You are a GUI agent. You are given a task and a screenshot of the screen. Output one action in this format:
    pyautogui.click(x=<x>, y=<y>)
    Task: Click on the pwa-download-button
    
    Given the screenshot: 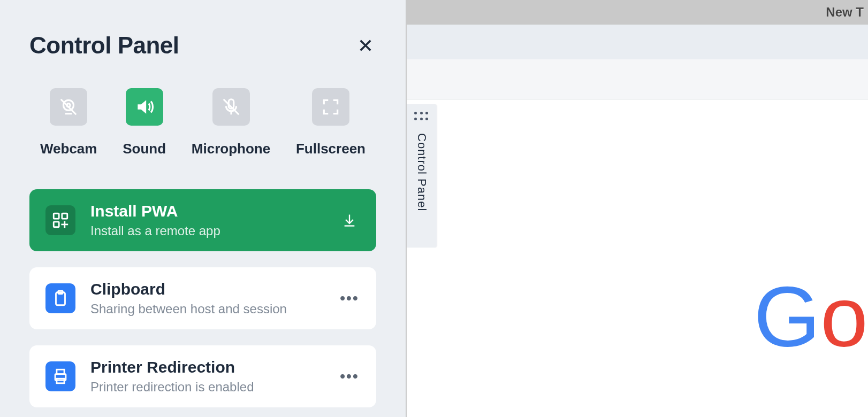 What is the action you would take?
    pyautogui.click(x=349, y=220)
    